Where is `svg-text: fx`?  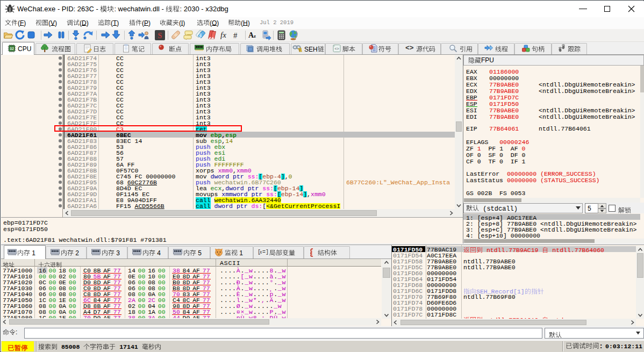 svg-text: fx is located at coordinates (224, 35).